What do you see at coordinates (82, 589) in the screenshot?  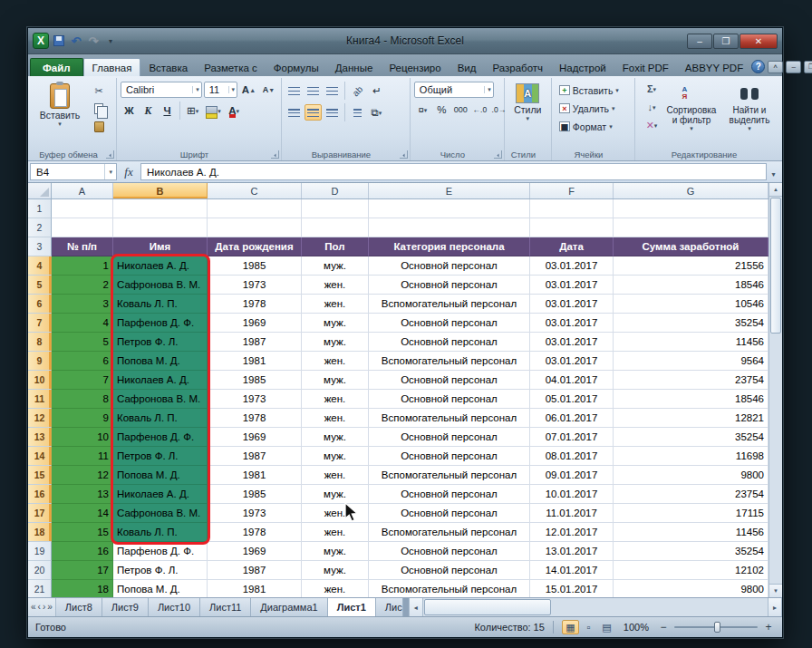 I see `cell-A21: 18` at bounding box center [82, 589].